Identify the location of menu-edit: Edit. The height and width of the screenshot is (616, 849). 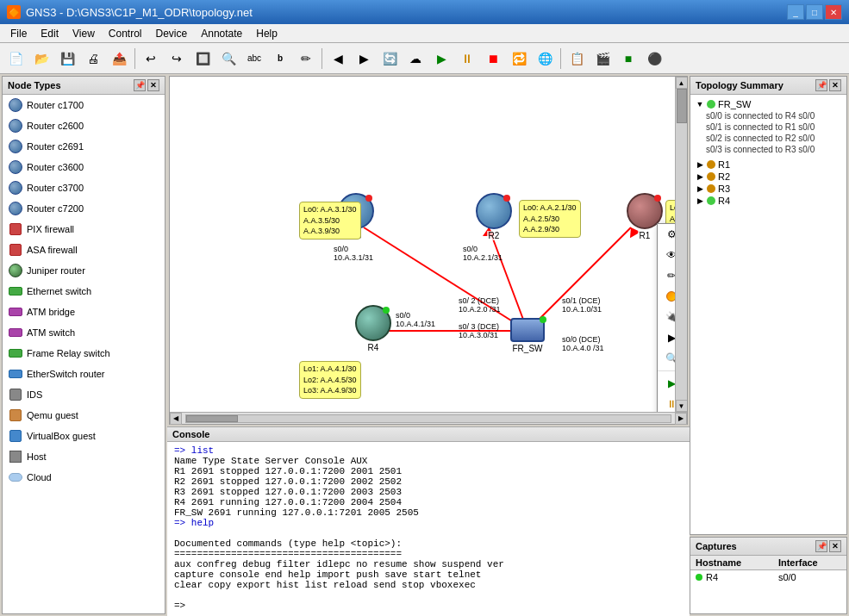
(50, 34).